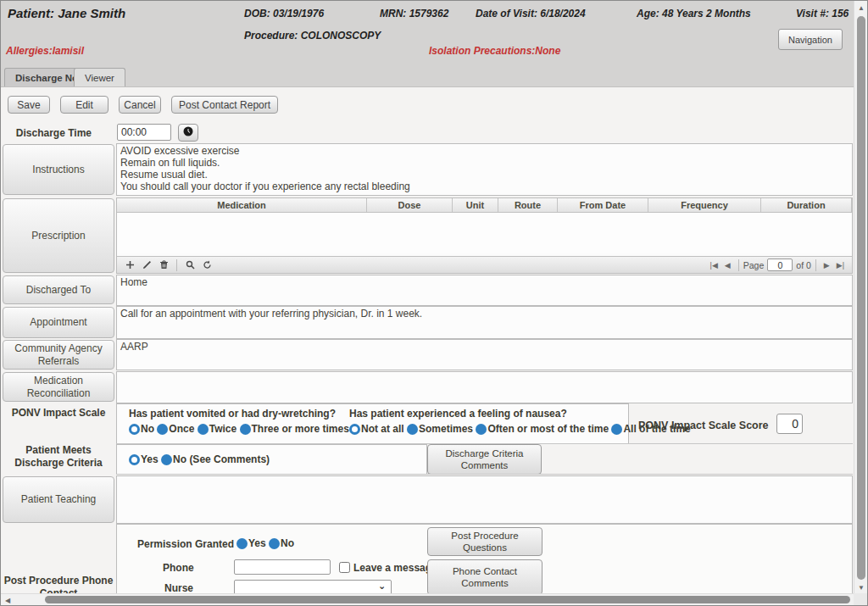  I want to click on column-header-from-date: From Date, so click(604, 205).